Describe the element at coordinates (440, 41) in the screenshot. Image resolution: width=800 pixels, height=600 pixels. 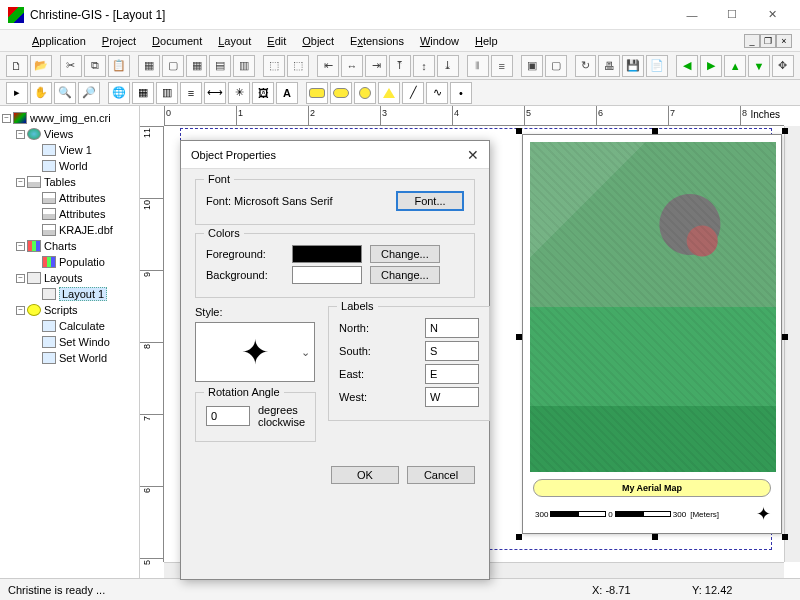
I see `menu-window: Window` at that location.